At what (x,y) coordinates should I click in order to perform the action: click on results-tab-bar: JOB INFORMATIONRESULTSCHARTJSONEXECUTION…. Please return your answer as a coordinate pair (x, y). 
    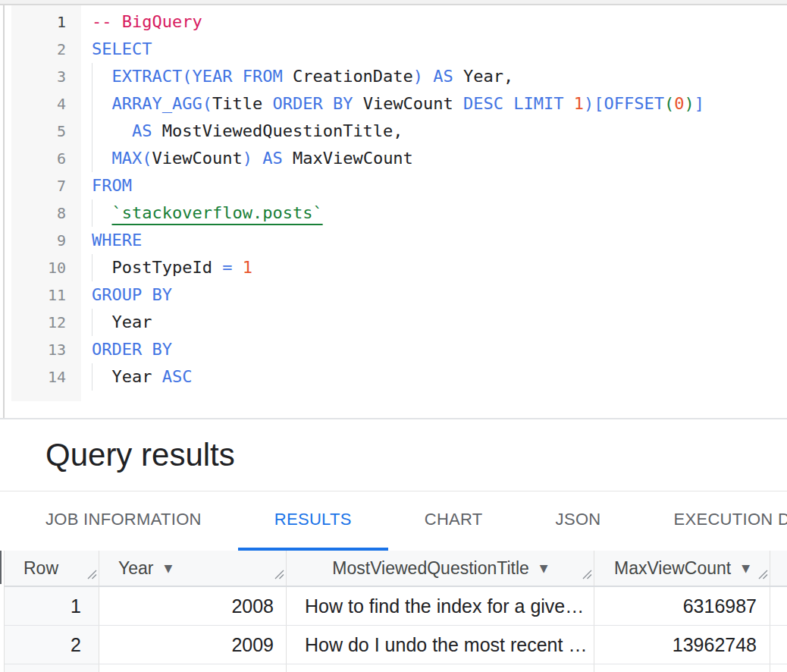
    Looking at the image, I should click on (394, 521).